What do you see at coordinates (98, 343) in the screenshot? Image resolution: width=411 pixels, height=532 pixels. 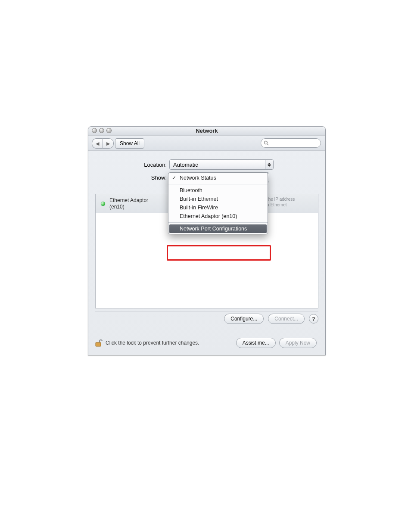 I see `unlock-icon` at bounding box center [98, 343].